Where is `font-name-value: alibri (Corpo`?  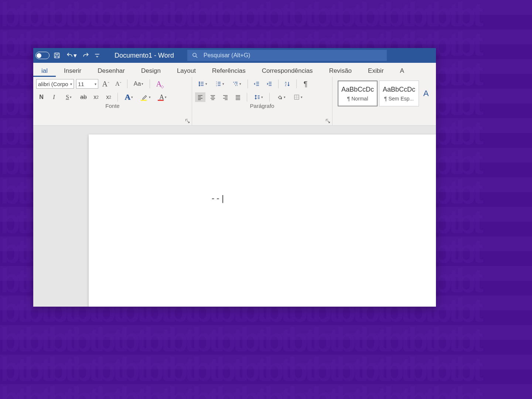
font-name-value: alibri (Corpo is located at coordinates (53, 84).